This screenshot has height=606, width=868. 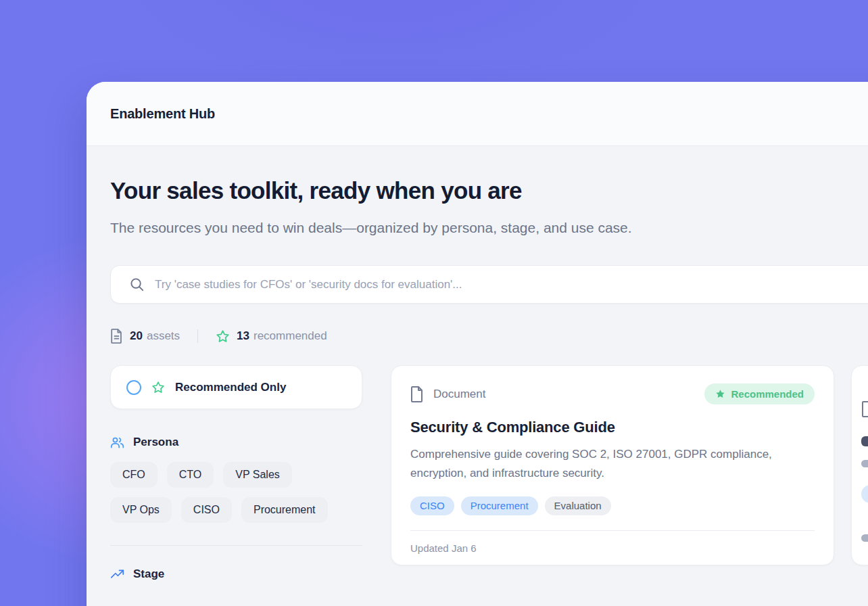 I want to click on partial-description, so click(x=865, y=464).